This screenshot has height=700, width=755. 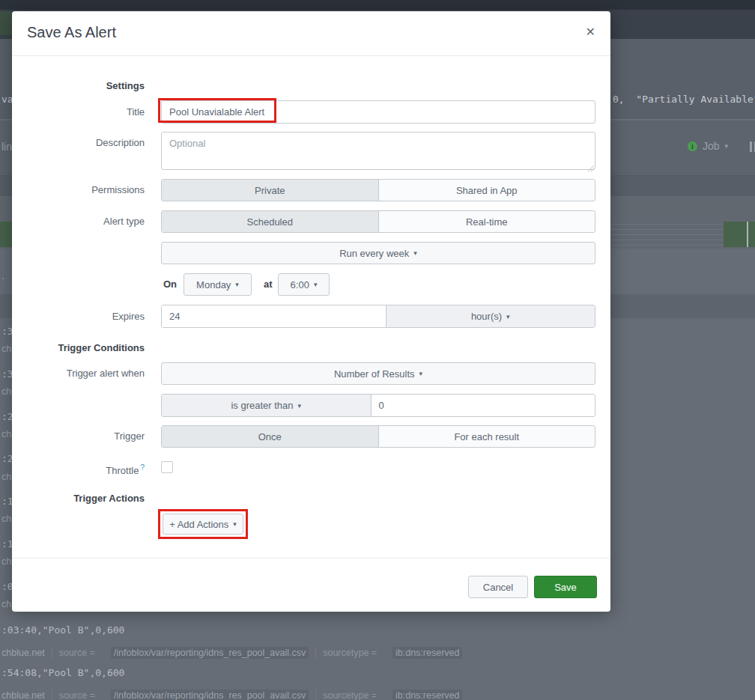 What do you see at coordinates (78, 499) in the screenshot?
I see `section-trigger-actions: Trigger Actions` at bounding box center [78, 499].